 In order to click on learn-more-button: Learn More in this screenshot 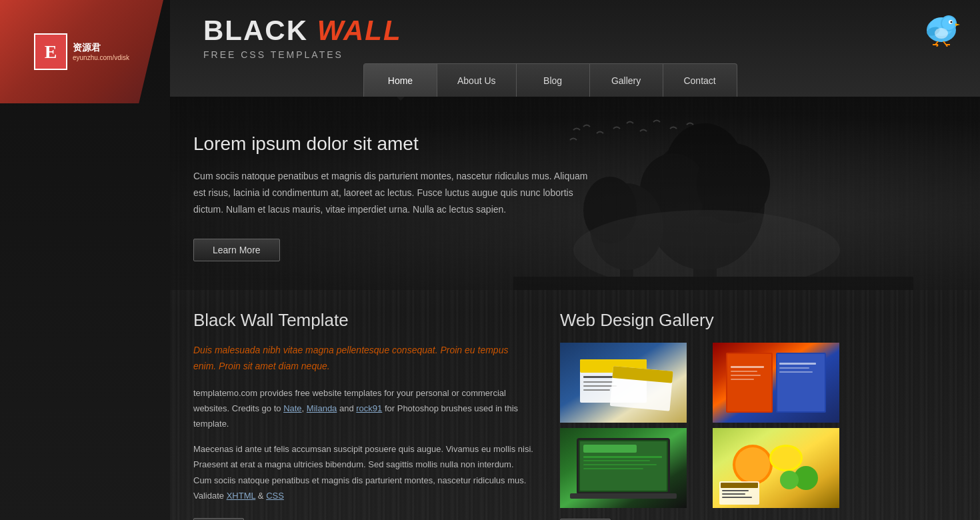, I will do `click(237, 250)`.